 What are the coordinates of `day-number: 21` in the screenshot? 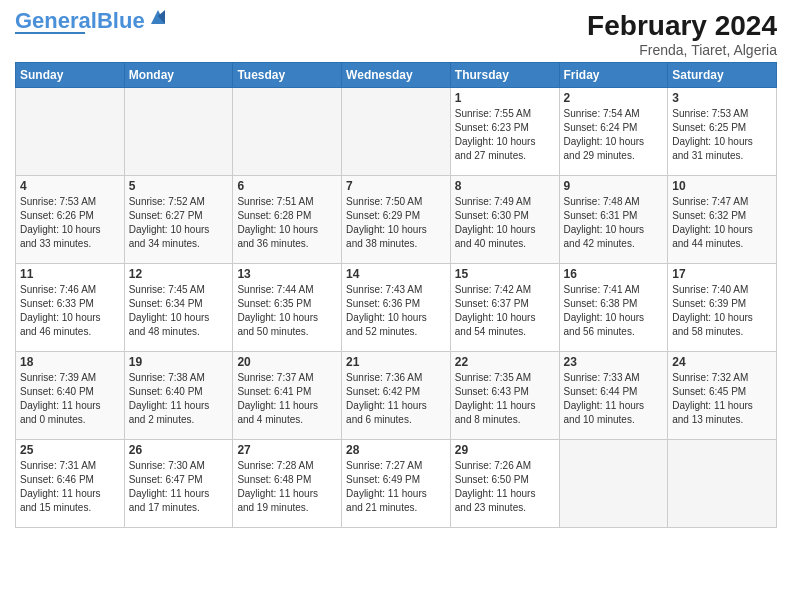 It's located at (396, 362).